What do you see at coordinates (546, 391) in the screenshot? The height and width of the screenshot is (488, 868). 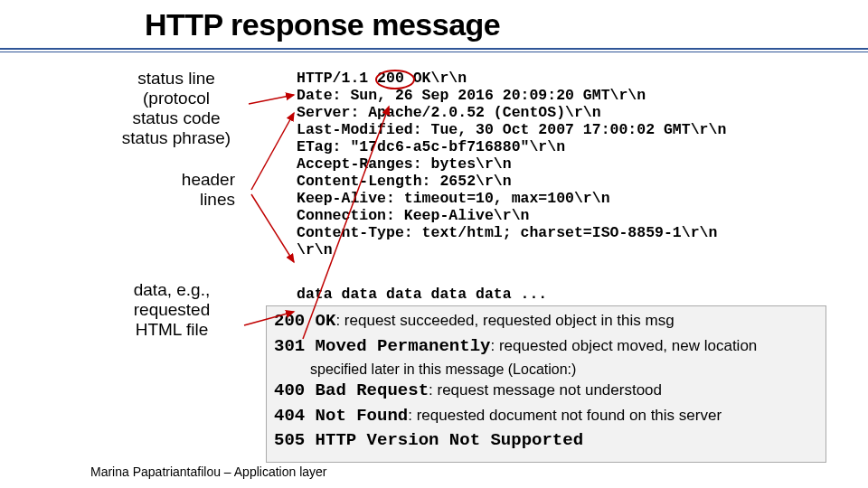 I see `status-code-row: 400 Bad Request: request message not und…` at bounding box center [546, 391].